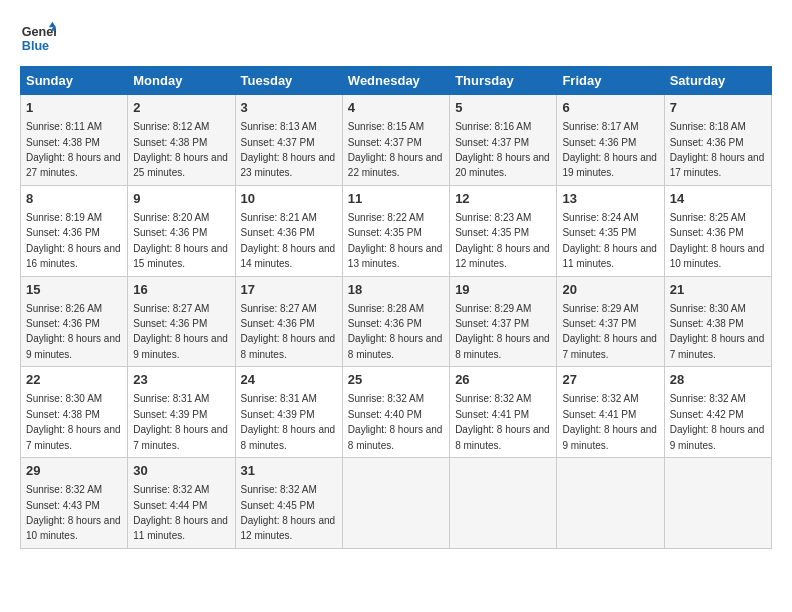 The image size is (792, 612). Describe the element at coordinates (504, 81) in the screenshot. I see `col-header-thursday: Thursday` at that location.